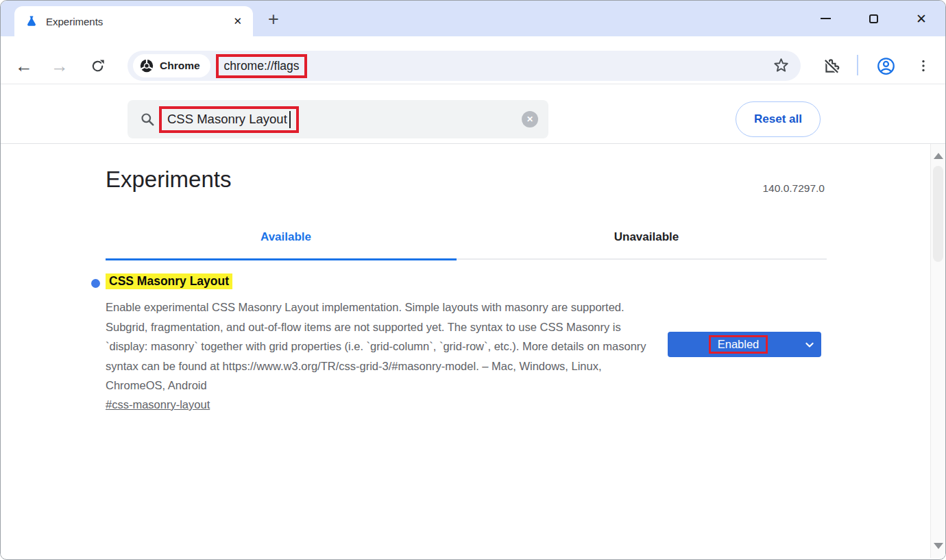 The image size is (946, 560). I want to click on flag-state-dropdown: Enabled, so click(744, 344).